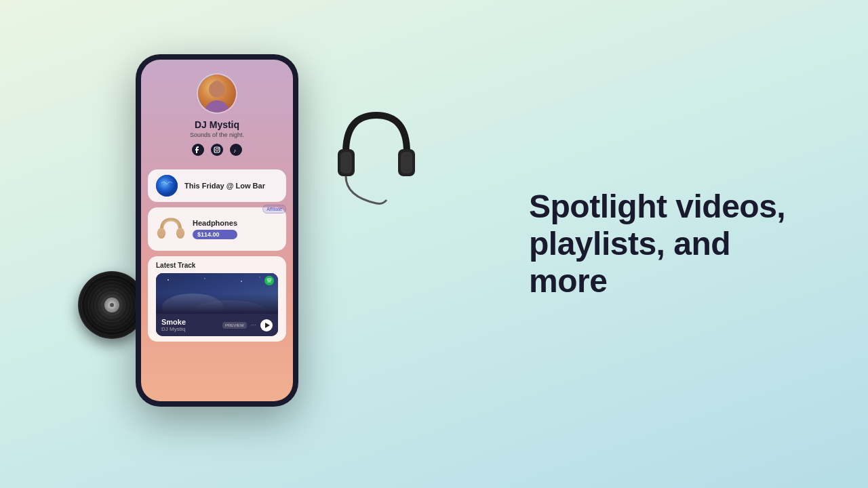 The height and width of the screenshot is (488, 868). I want to click on hero-text-block: Spotlight videos, playlists, and more, so click(671, 244).